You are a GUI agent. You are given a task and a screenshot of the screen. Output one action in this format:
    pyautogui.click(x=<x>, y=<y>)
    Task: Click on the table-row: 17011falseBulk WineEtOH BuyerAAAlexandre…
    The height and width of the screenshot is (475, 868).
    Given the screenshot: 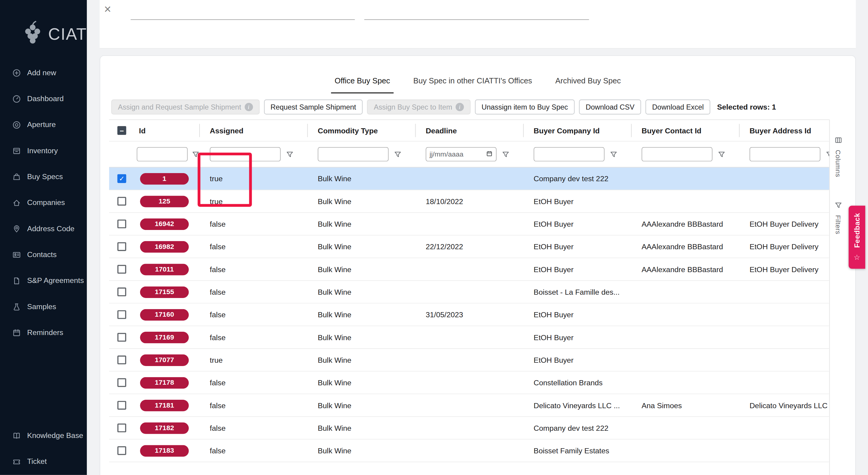 What is the action you would take?
    pyautogui.click(x=469, y=269)
    